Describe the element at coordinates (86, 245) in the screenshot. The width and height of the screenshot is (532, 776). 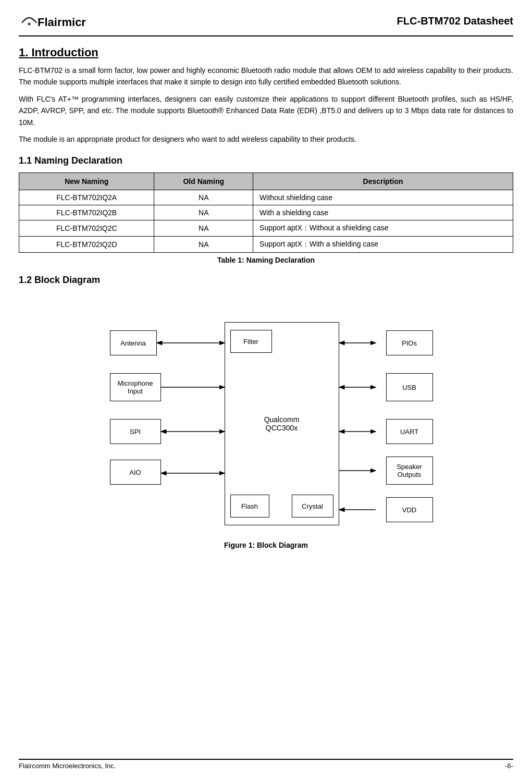
I see `new-naming-4: FLC-BTM702IQ2D` at that location.